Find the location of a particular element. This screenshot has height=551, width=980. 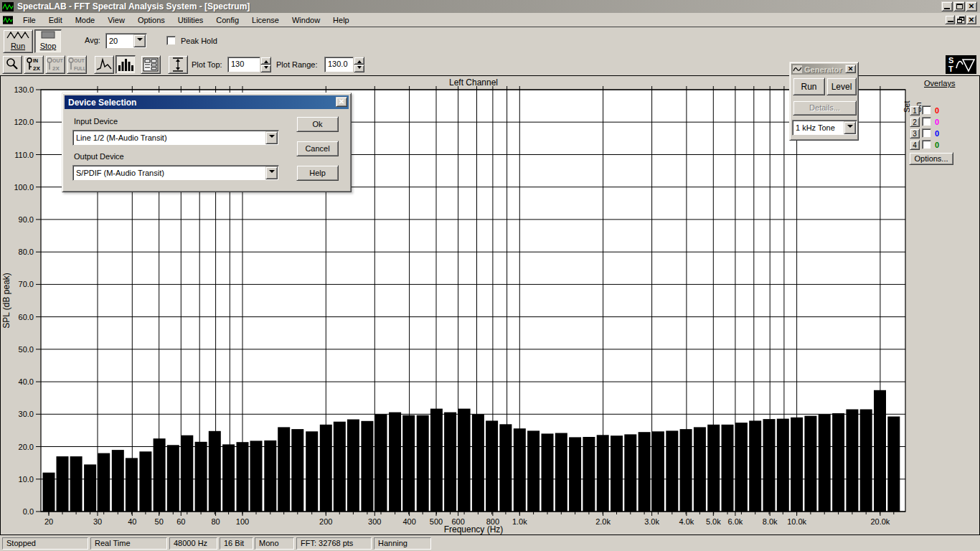

menu-item-license: License is located at coordinates (265, 20).